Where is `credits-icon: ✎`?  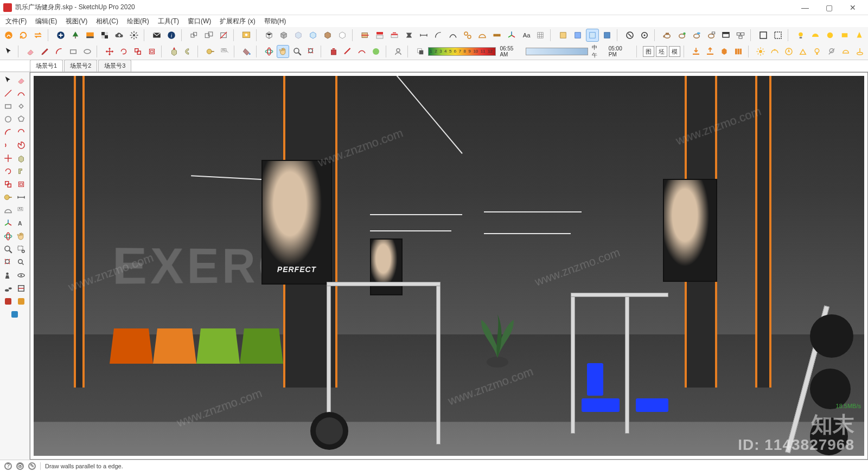
credits-icon: ✎ is located at coordinates (32, 466).